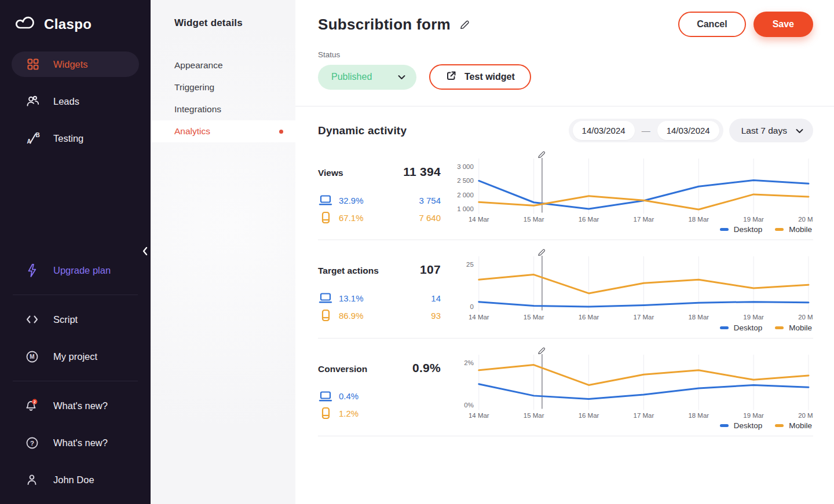 Image resolution: width=834 pixels, height=504 pixels. What do you see at coordinates (223, 131) in the screenshot?
I see `tab-analytics: Analytics` at bounding box center [223, 131].